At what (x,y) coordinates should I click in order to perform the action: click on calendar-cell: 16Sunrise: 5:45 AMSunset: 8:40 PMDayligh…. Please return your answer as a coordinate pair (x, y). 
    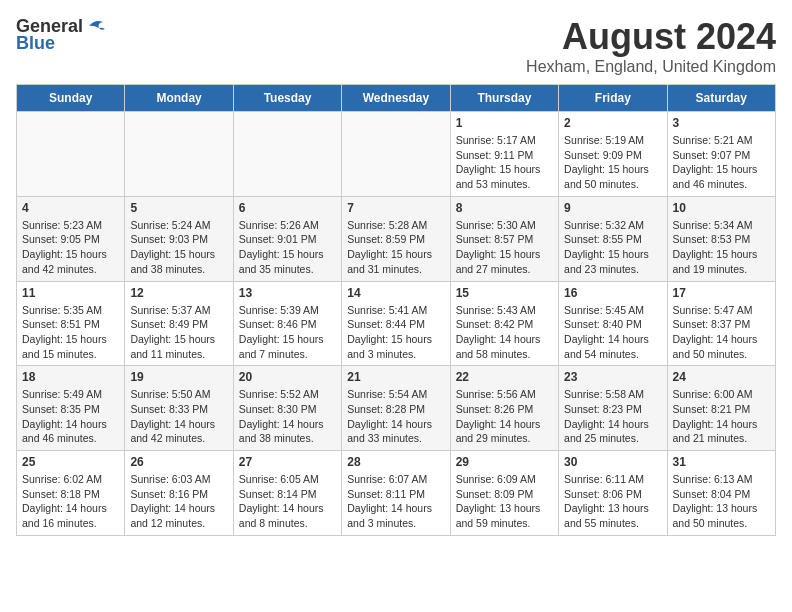
    Looking at the image, I should click on (613, 324).